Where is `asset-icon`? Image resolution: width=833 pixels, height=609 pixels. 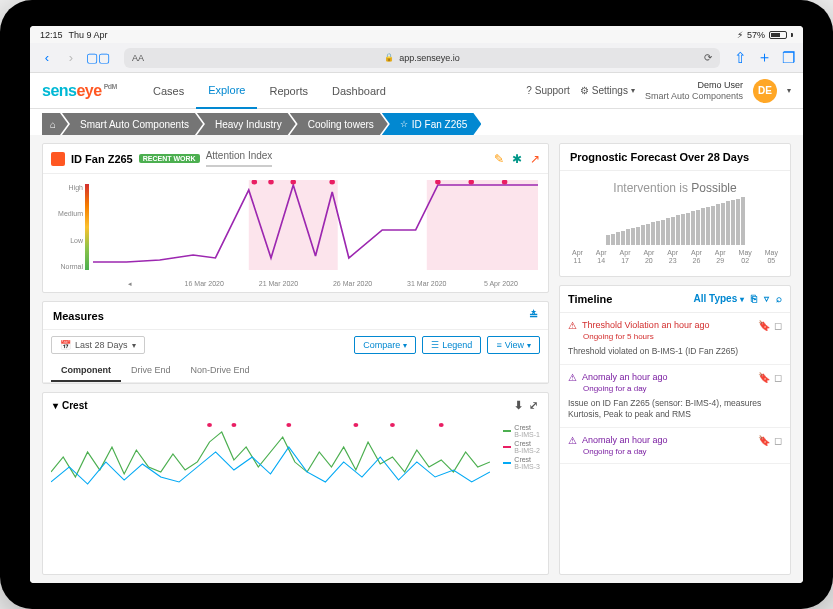
asset-icon is located at coordinates (58, 159).